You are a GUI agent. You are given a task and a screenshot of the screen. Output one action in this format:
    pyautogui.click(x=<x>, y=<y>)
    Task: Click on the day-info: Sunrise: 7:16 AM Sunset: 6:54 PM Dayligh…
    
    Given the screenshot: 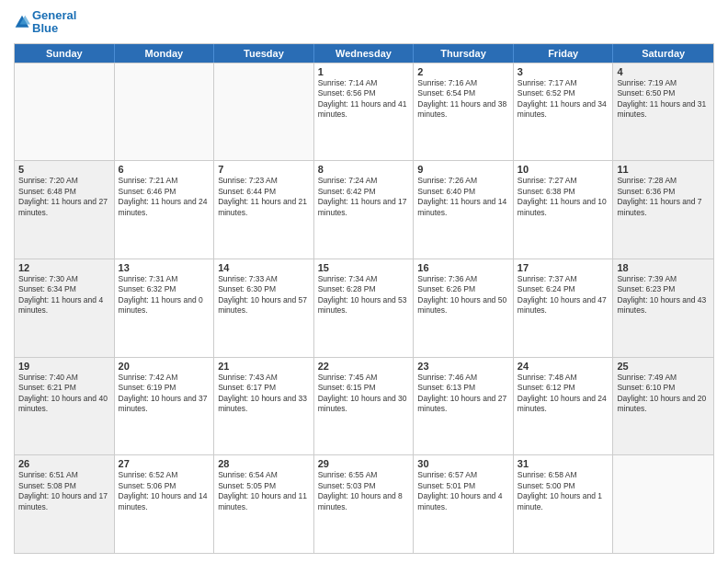 What is the action you would take?
    pyautogui.click(x=463, y=99)
    